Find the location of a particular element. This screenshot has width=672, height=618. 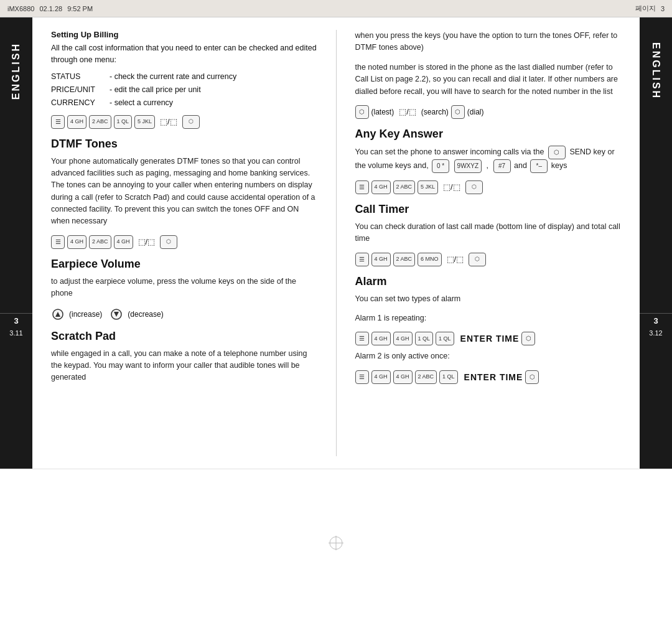

key-2abc-a2: 2 ABC is located at coordinates (426, 377).